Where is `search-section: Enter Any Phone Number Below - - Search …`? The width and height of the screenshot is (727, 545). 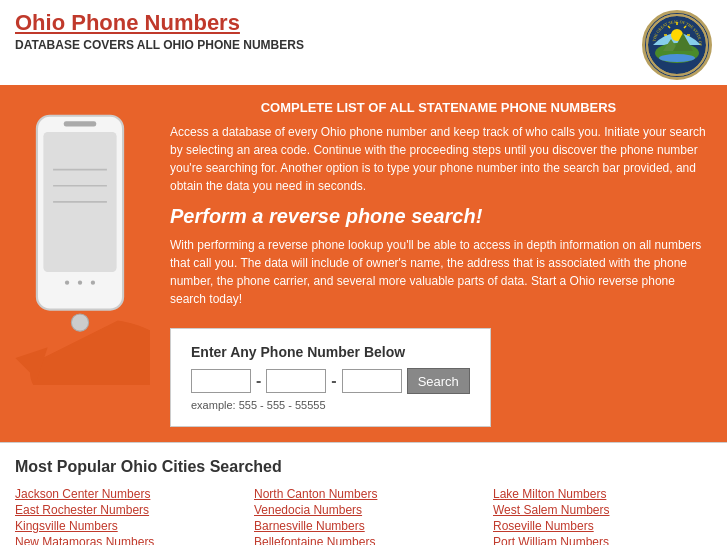 search-section: Enter Any Phone Number Below - - Search … is located at coordinates (330, 378).